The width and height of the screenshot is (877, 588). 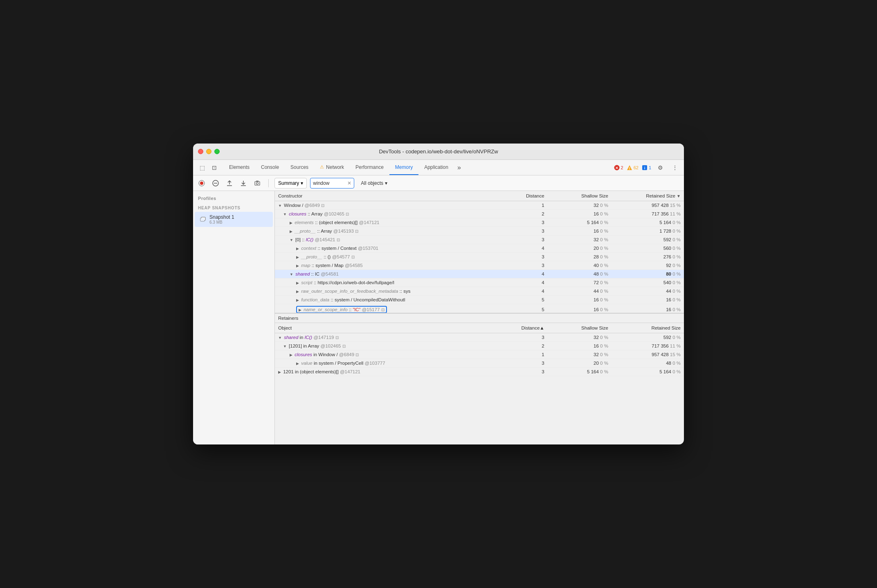 What do you see at coordinates (580, 196) in the screenshot?
I see `col-header-shallow: Shallow Size` at bounding box center [580, 196].